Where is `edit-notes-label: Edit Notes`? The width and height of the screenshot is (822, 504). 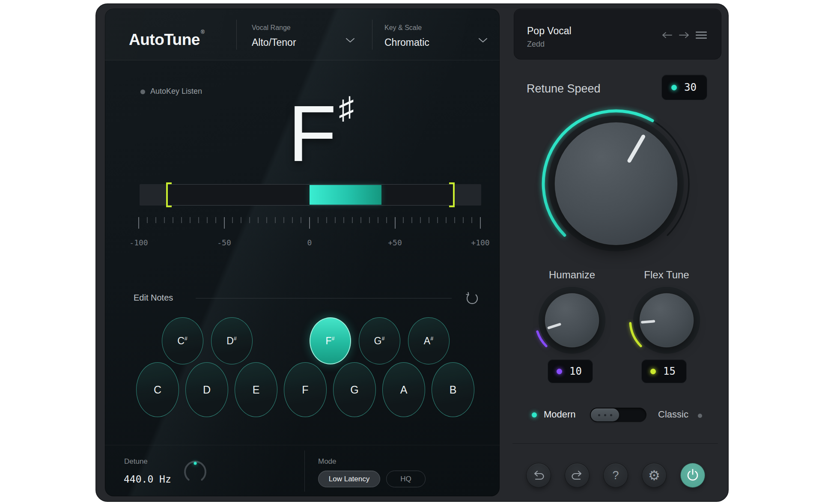 edit-notes-label: Edit Notes is located at coordinates (153, 298).